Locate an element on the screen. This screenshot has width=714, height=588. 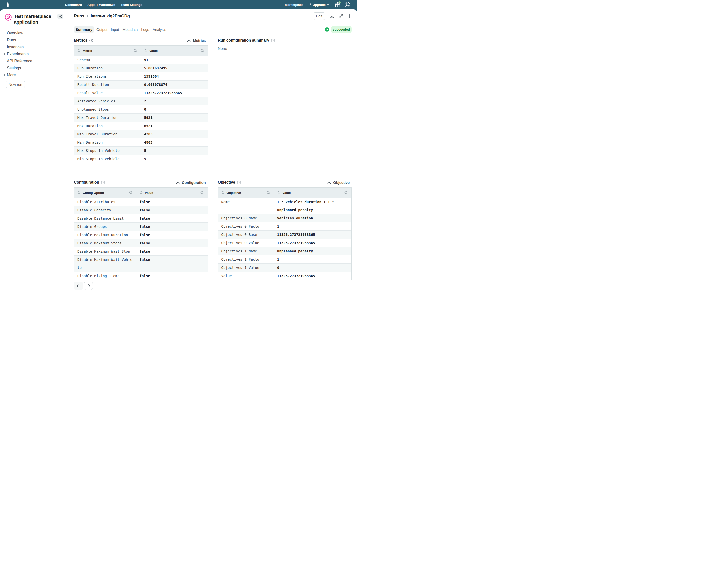
app-cube-icon is located at coordinates (8, 18).